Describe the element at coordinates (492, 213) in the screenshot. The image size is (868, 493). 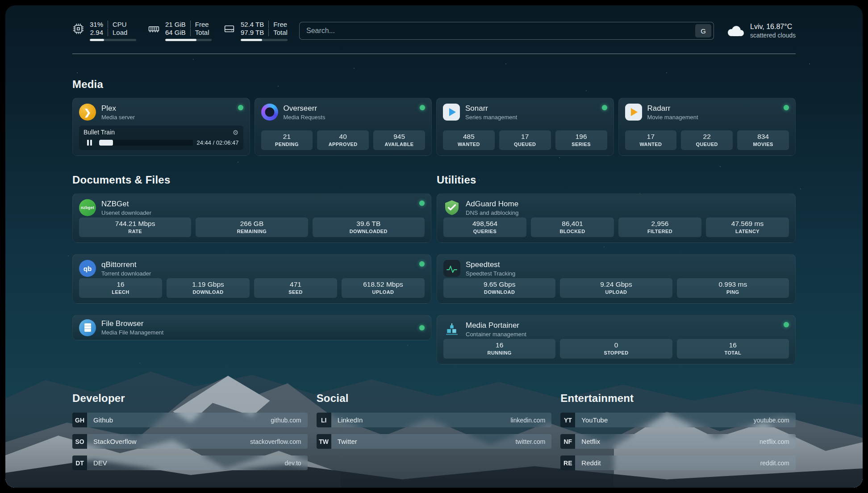
I see `adguard-subtitle: DNS and adblocking` at that location.